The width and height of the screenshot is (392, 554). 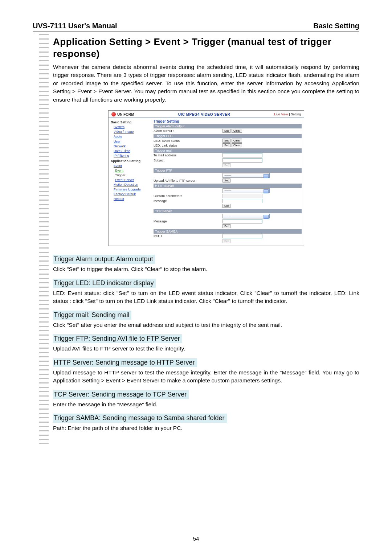 I want to click on led-link-set-button: Set, so click(x=226, y=145).